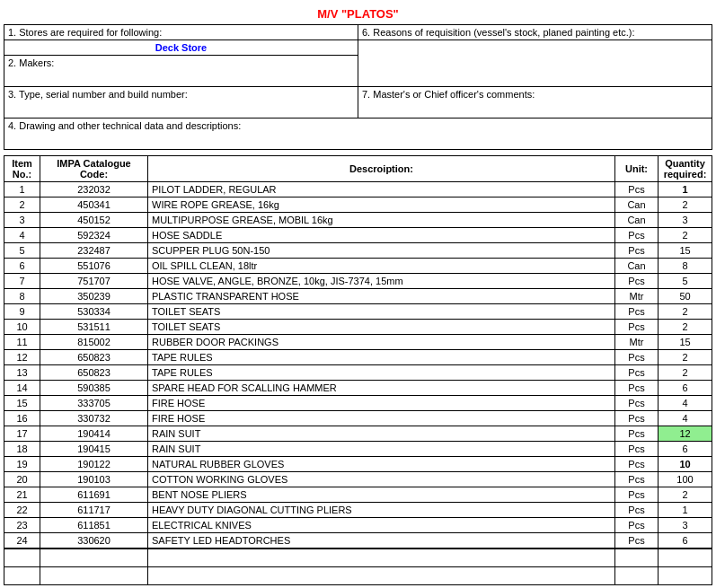  I want to click on cell-item-no: 14, so click(22, 388).